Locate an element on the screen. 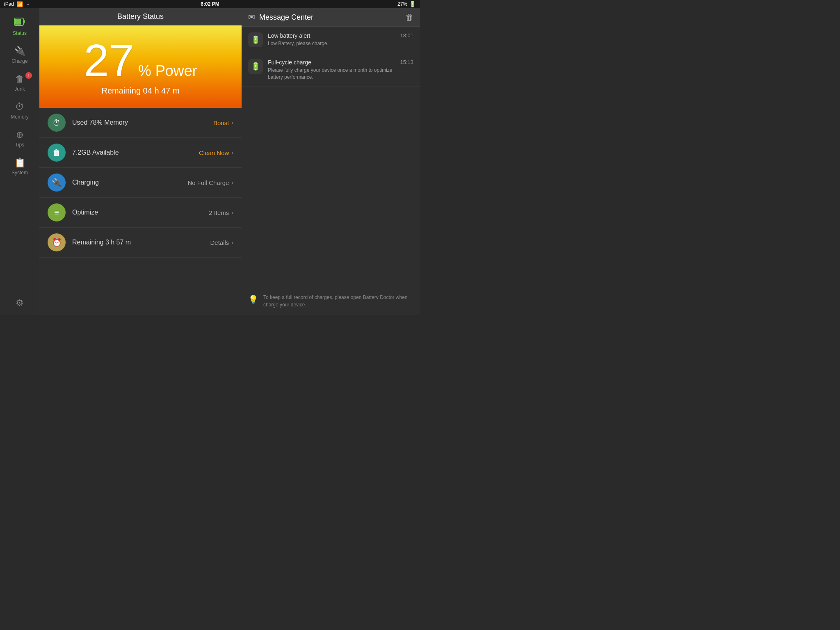 Image resolution: width=840 pixels, height=630 pixels. battery-remaining: Remaining 04 h 47 m is located at coordinates (140, 91).